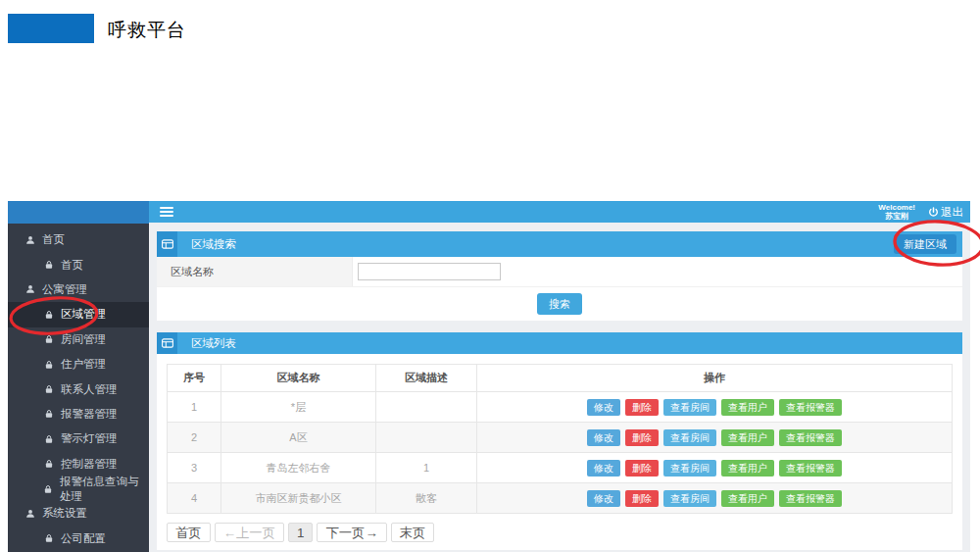 This screenshot has height=552, width=980. I want to click on sidebar-item-label: 房间管理, so click(83, 339).